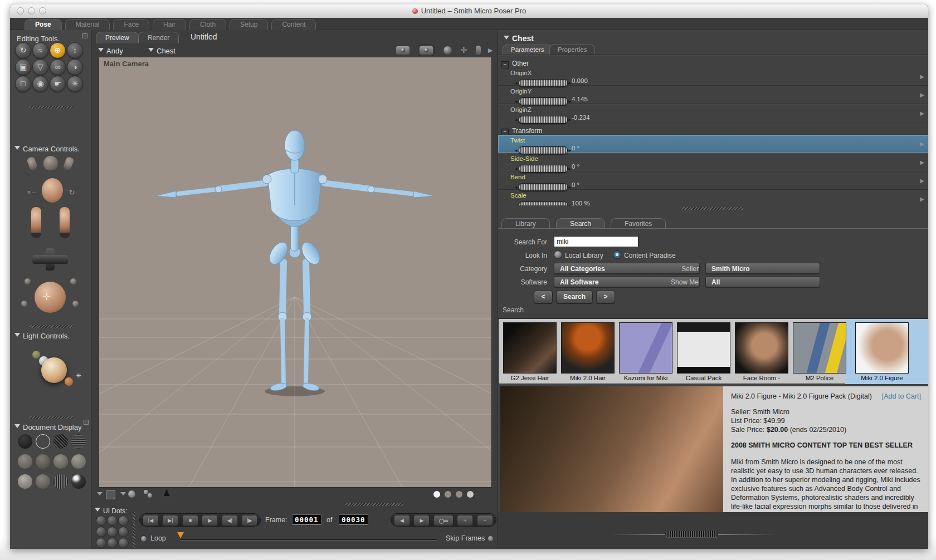 This screenshot has height=560, width=936. I want to click on skip-frames-dot, so click(490, 539).